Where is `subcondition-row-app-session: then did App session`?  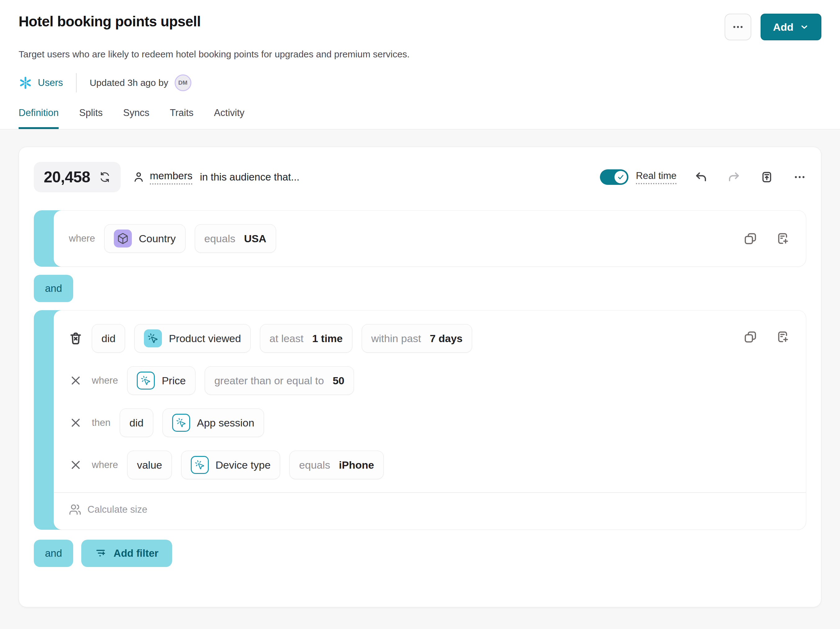 subcondition-row-app-session: then did App session is located at coordinates (430, 423).